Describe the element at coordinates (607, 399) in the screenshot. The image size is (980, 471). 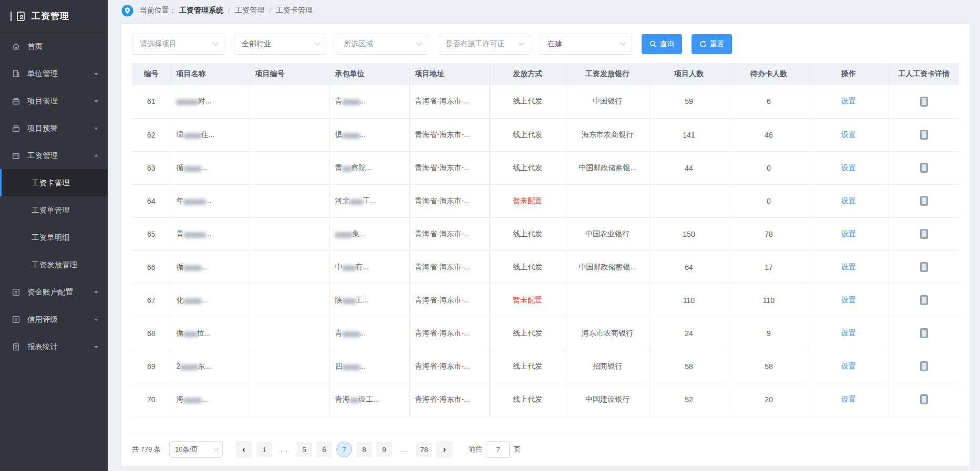
I see `cell-bank: 中国建设银行` at that location.